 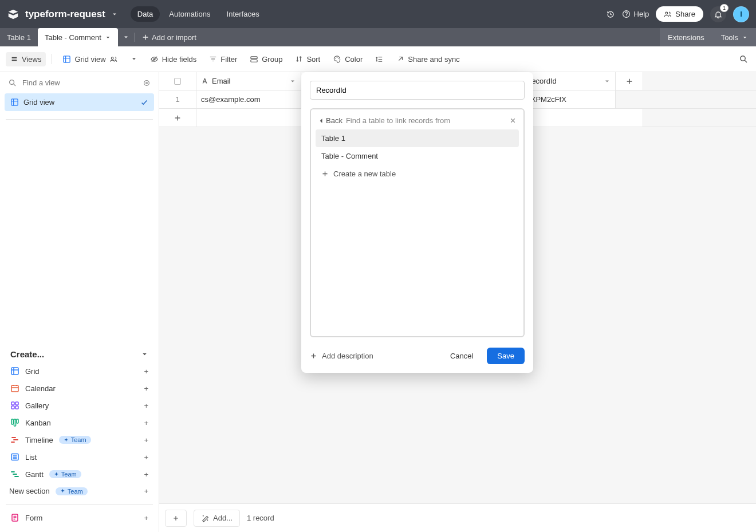 What do you see at coordinates (330, 120) in the screenshot?
I see `back-button: Back` at bounding box center [330, 120].